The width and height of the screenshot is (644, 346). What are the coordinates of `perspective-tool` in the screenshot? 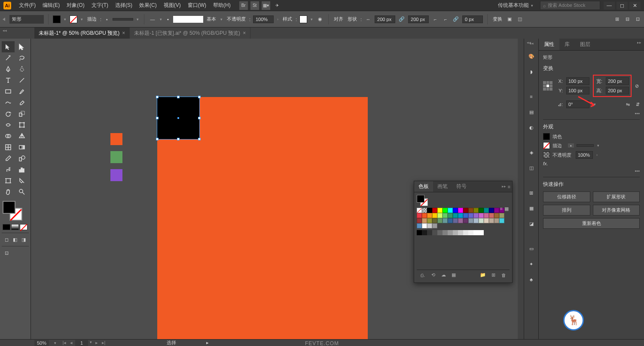 It's located at (22, 136).